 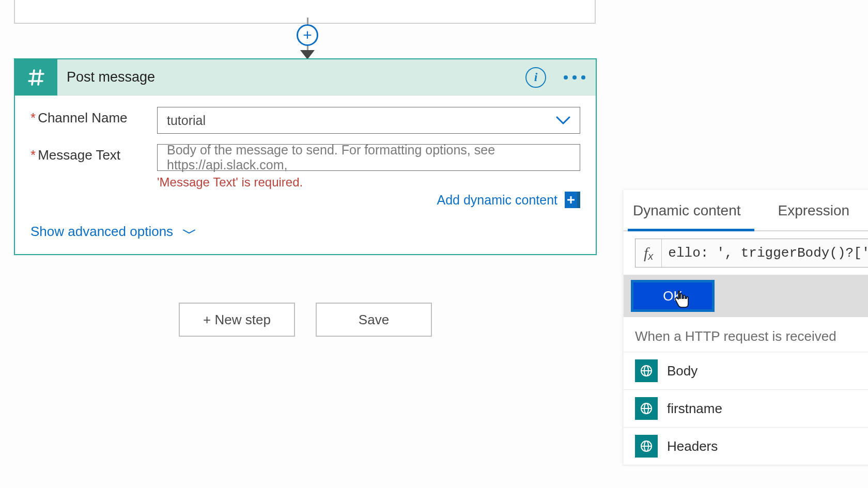 I want to click on token-label: firstname, so click(x=694, y=409).